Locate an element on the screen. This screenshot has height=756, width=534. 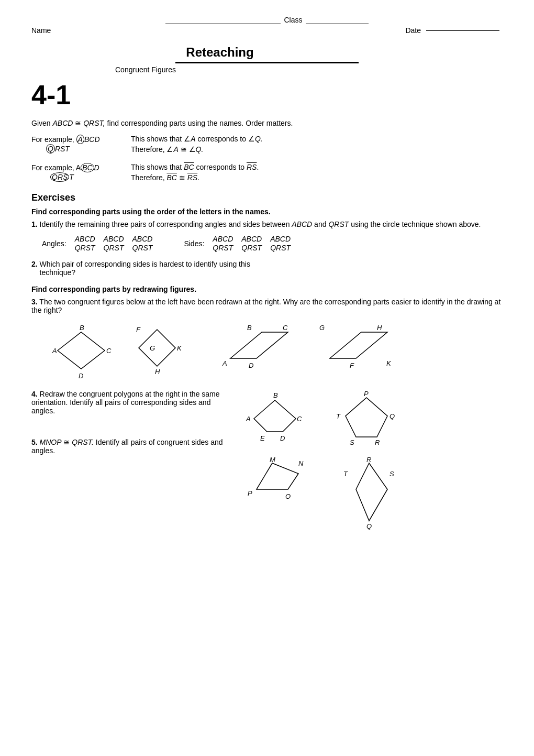
name-label: Name is located at coordinates (41, 30).